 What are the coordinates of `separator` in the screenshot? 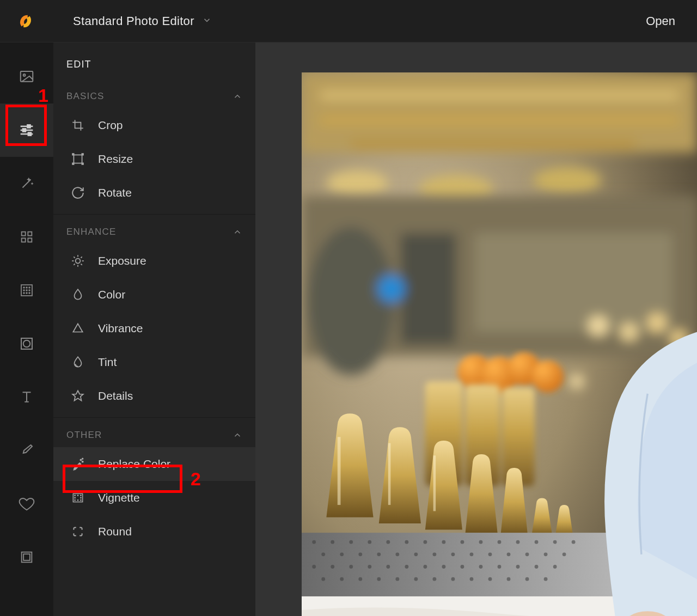 It's located at (155, 417).